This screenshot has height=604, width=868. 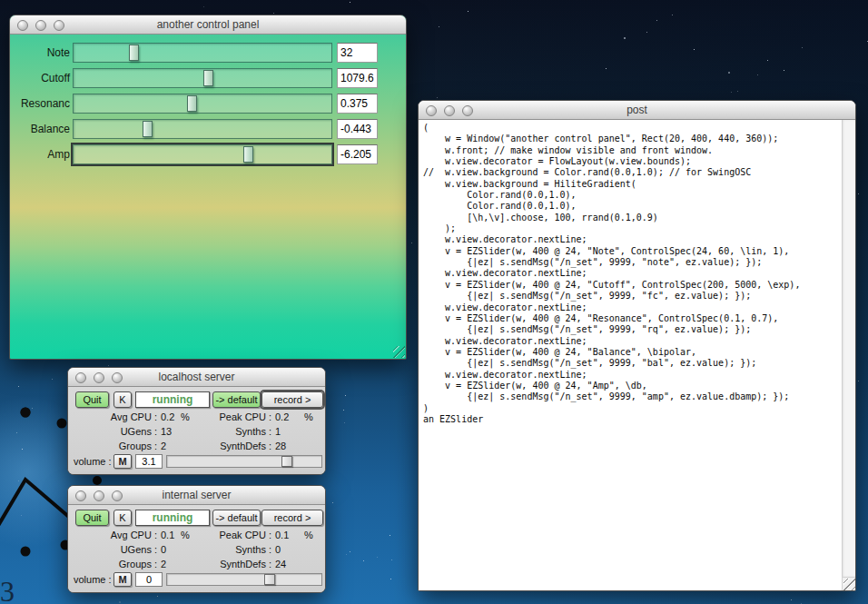 I want to click on peak-cpu-value: 0.2, so click(x=281, y=417).